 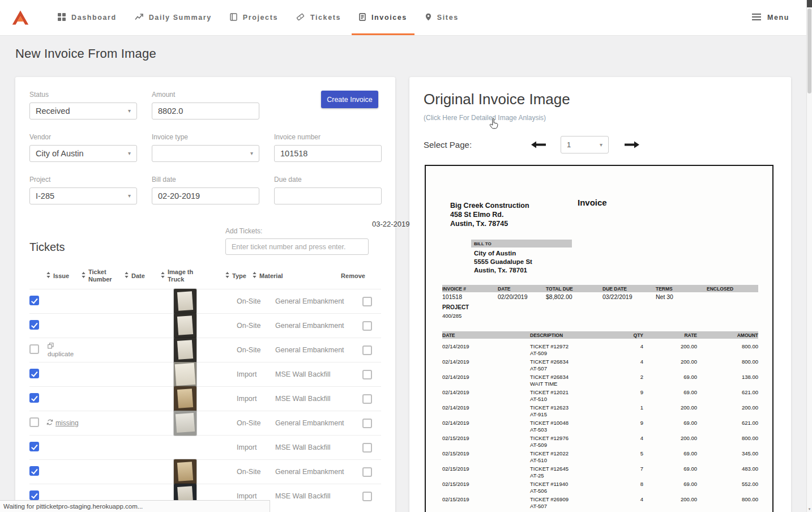 What do you see at coordinates (67, 423) in the screenshot?
I see `missing-link: missing` at bounding box center [67, 423].